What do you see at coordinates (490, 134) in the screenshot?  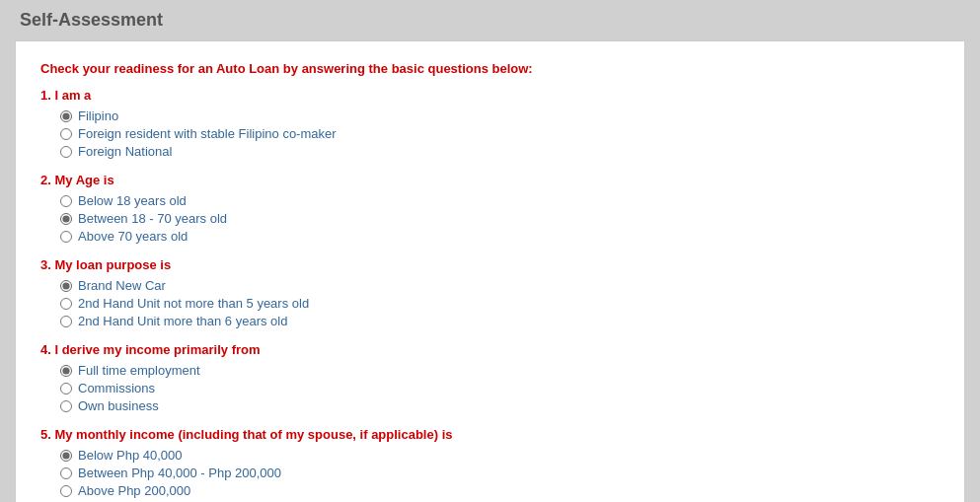 I see `options-list-1: FilipinoForeign resident with stable Fil…` at bounding box center [490, 134].